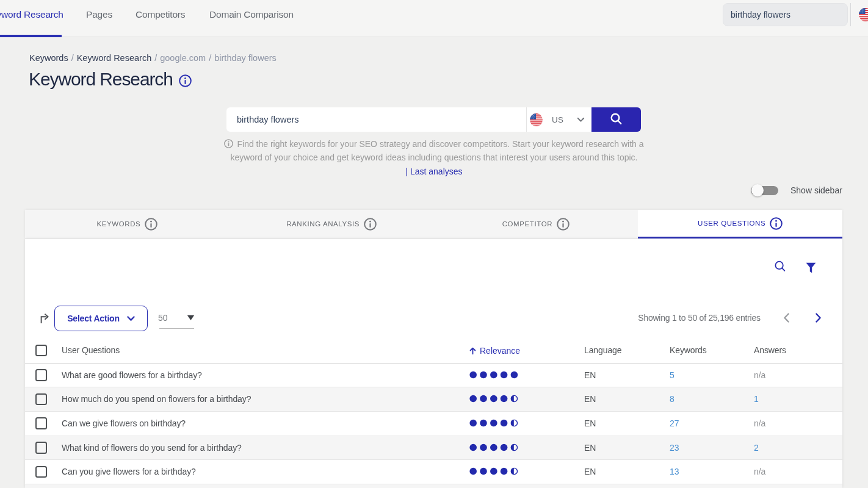 The width and height of the screenshot is (868, 488). What do you see at coordinates (433, 424) in the screenshot?
I see `table-row: Can we give flowers on birthday? EN 27 n…` at bounding box center [433, 424].